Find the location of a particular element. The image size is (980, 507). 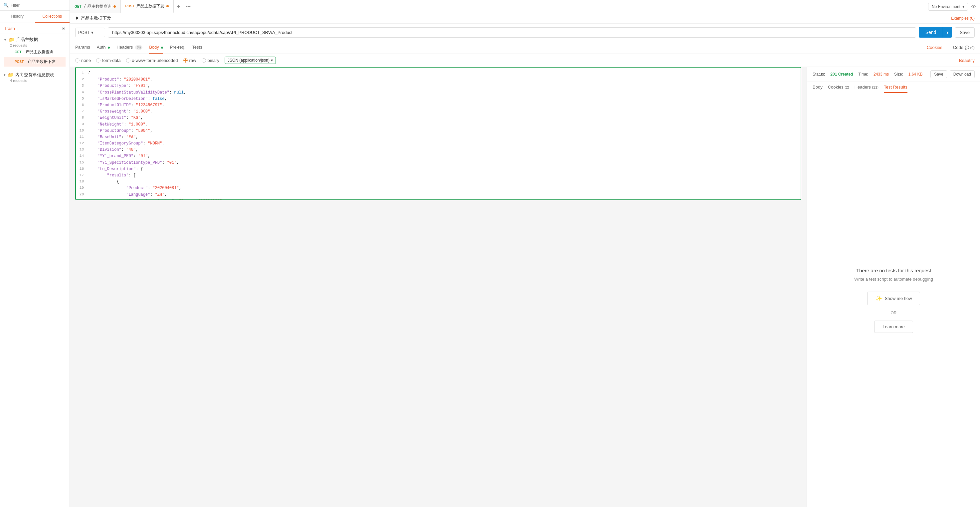

tab-headers: Headers (4) is located at coordinates (129, 47).